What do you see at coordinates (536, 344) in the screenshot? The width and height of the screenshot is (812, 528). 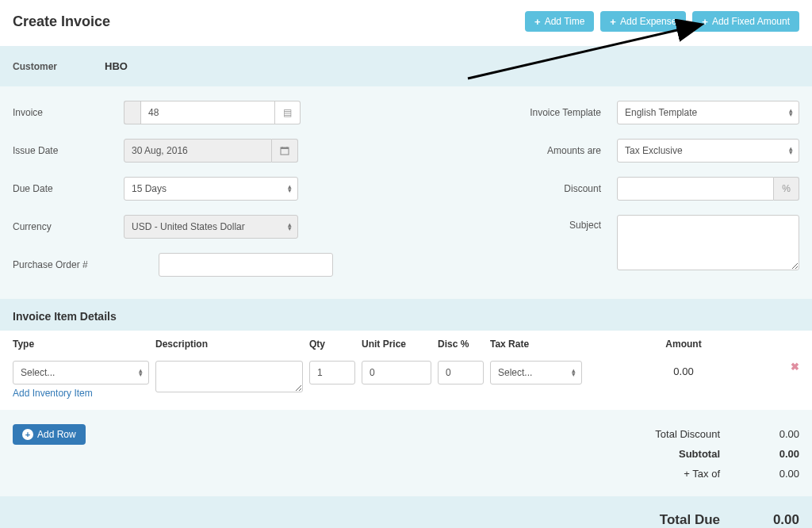 I see `col-header-tax-rate: Tax Rate` at bounding box center [536, 344].